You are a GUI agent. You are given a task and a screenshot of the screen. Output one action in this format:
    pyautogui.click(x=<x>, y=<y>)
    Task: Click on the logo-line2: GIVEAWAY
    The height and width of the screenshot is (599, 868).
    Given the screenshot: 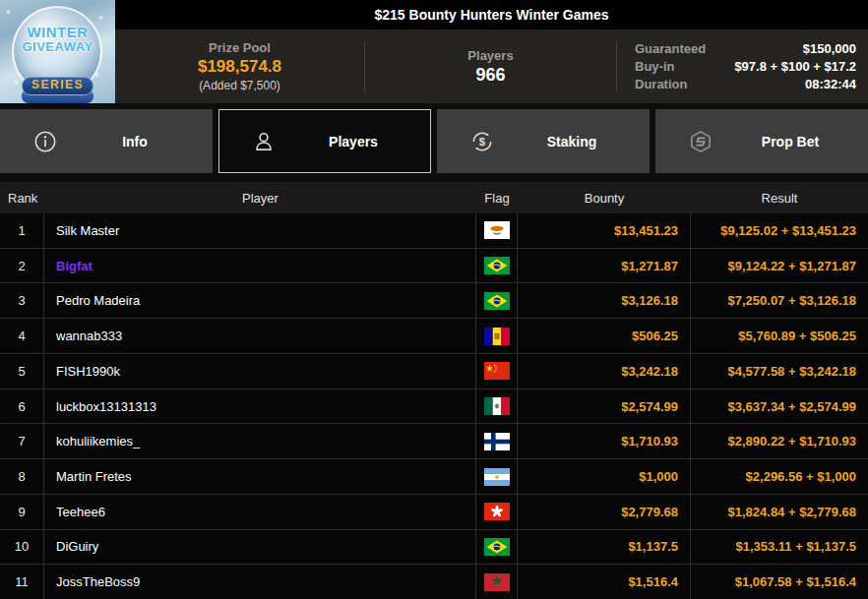 What is the action you would take?
    pyautogui.click(x=57, y=47)
    